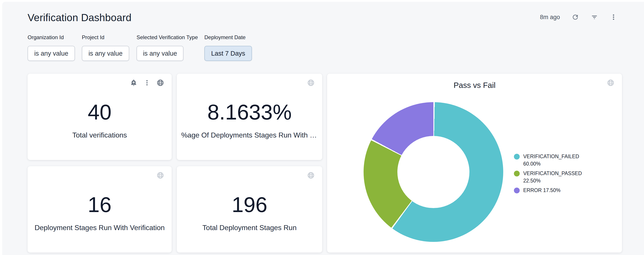 The height and width of the screenshot is (255, 644). I want to click on filter-label: Organization Id, so click(51, 38).